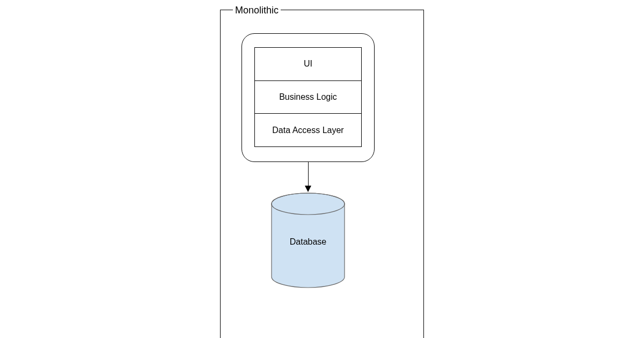 This screenshot has height=338, width=644. Describe the element at coordinates (308, 130) in the screenshot. I see `layer-label: Data Access Layer` at that location.